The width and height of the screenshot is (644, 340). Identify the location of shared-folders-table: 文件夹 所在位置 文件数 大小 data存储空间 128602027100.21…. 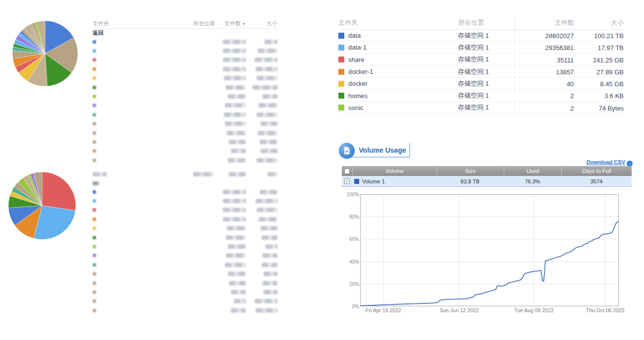
(481, 65).